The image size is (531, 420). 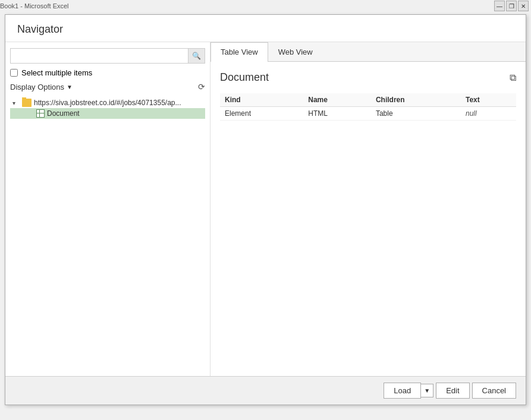 I want to click on document-title-row: Document ⧉, so click(x=368, y=77).